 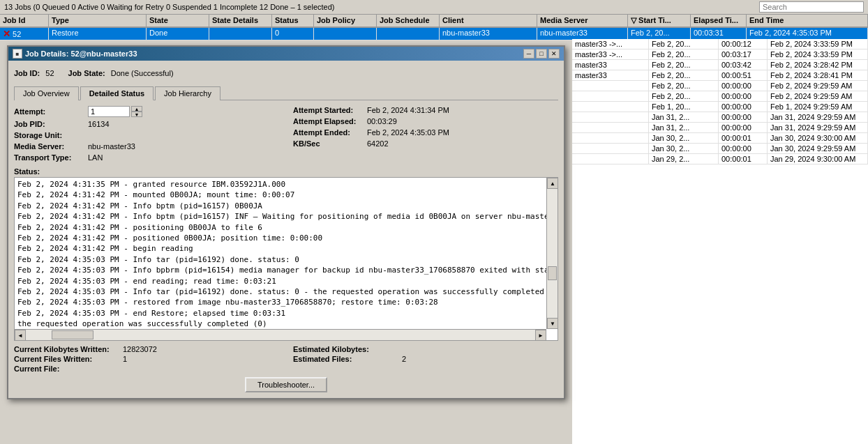 I want to click on th-job-policy: Job Policy, so click(x=345, y=21).